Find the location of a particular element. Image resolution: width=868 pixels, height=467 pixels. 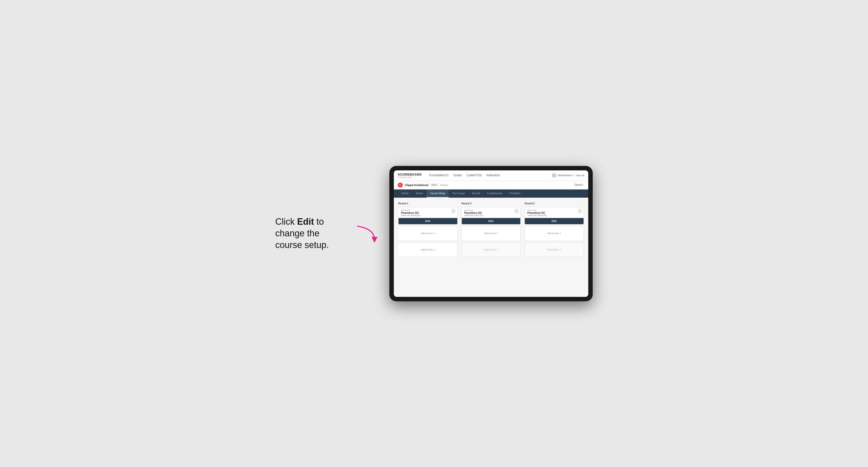

hosting-badge: Hosting is located at coordinates (444, 185).